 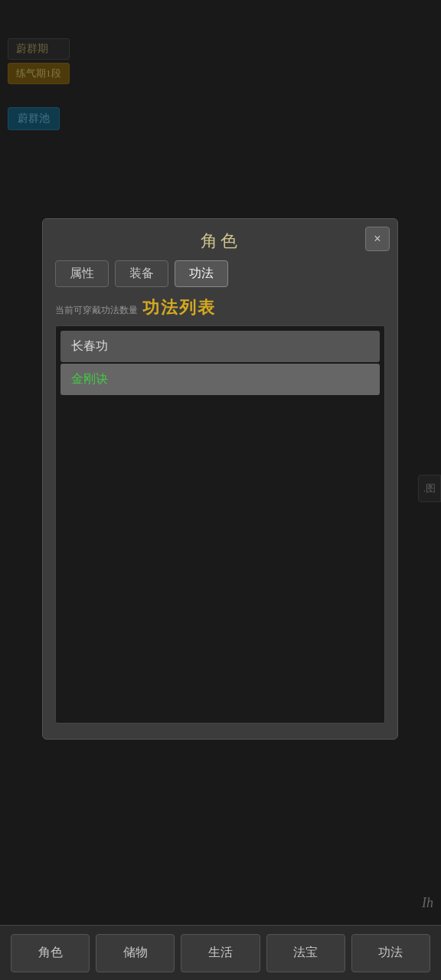 I want to click on tab-equipment: 装备, so click(x=142, y=274).